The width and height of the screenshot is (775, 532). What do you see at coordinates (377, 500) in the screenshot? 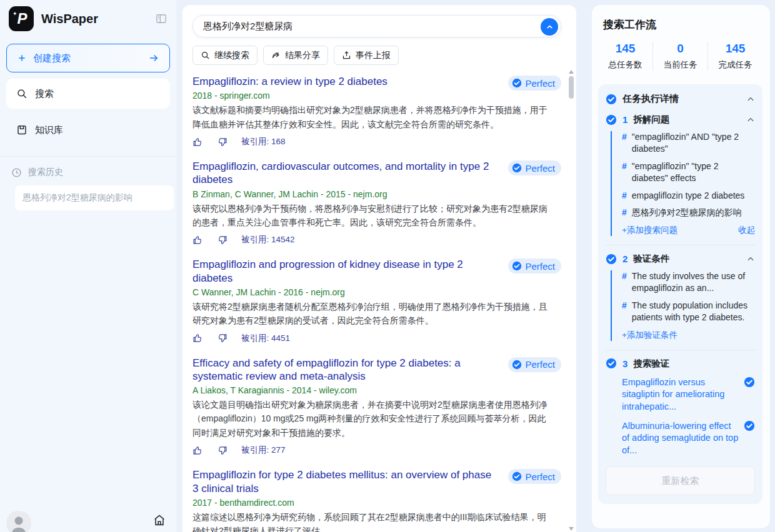
I see `result-item: Empagliflozin for type 2 diabetes mellit…` at bounding box center [377, 500].